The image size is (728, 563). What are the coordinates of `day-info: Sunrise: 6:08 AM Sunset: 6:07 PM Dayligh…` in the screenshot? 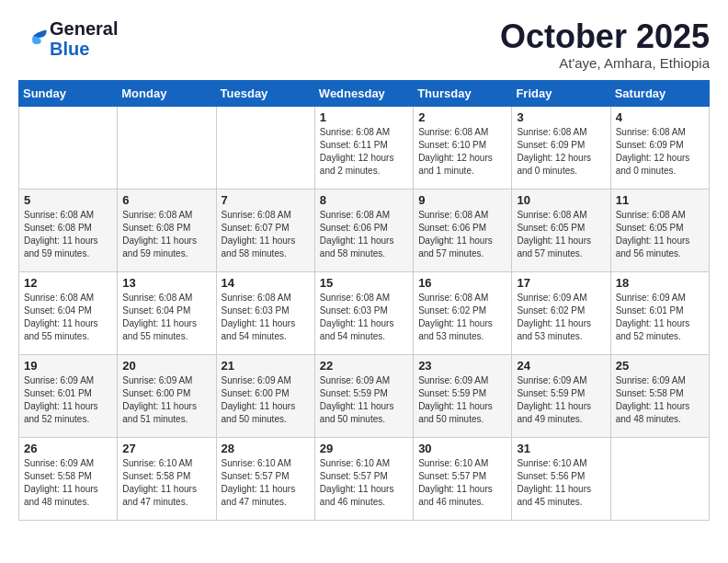 It's located at (266, 235).